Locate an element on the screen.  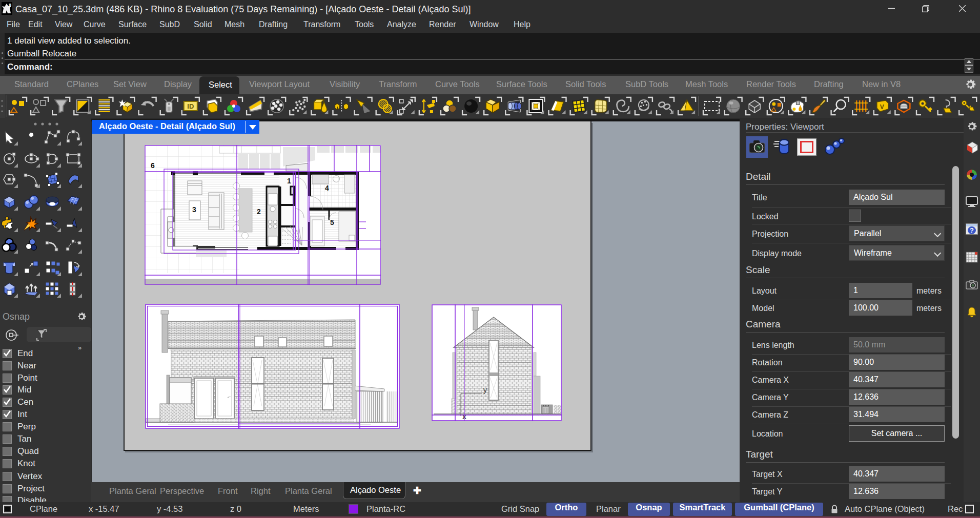
svg-text: 8 is located at coordinates (10, 5).